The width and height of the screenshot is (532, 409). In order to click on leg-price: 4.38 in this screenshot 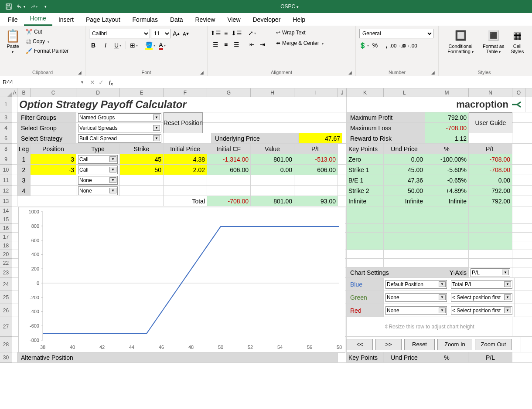, I will do `click(185, 159)`.